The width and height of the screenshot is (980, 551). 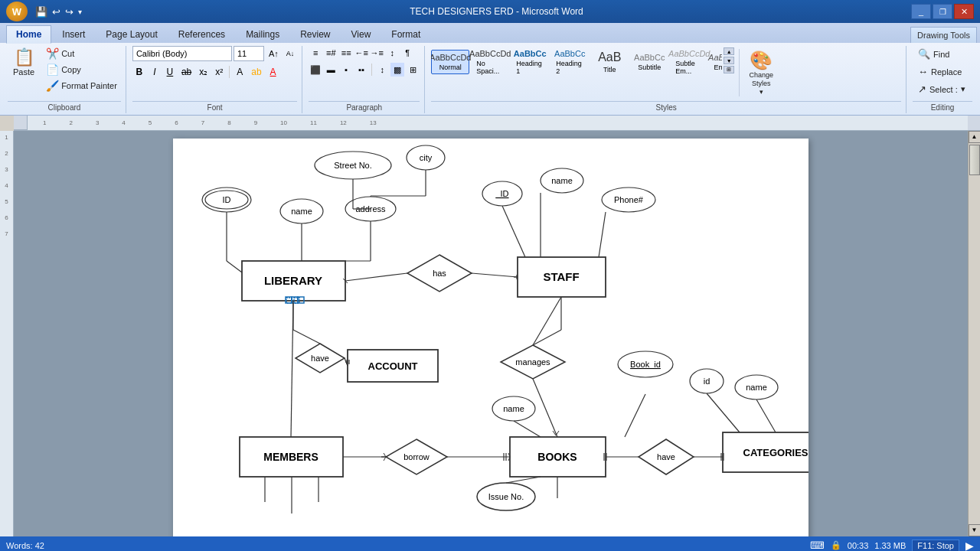 I want to click on replace-button: ↔ Replace, so click(x=940, y=72).